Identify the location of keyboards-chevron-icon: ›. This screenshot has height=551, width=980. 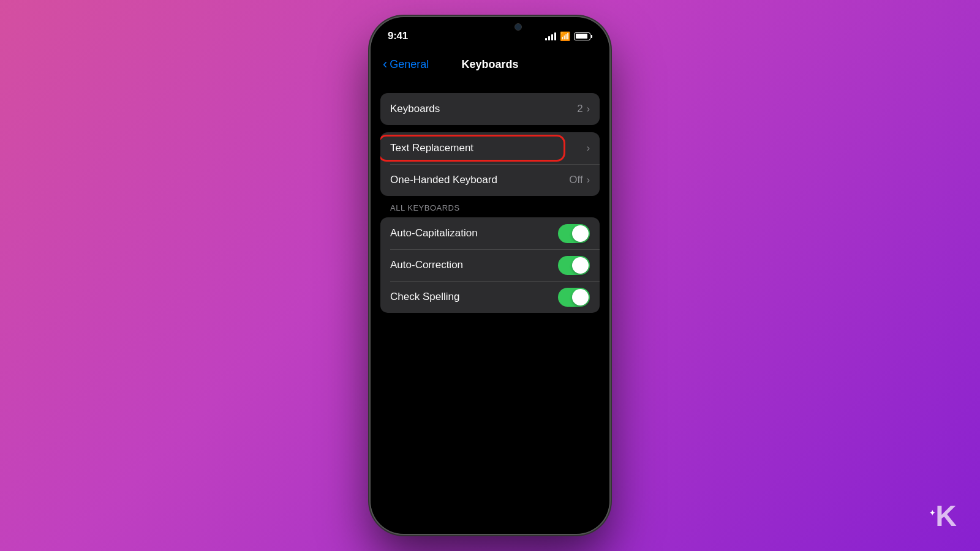
(588, 109).